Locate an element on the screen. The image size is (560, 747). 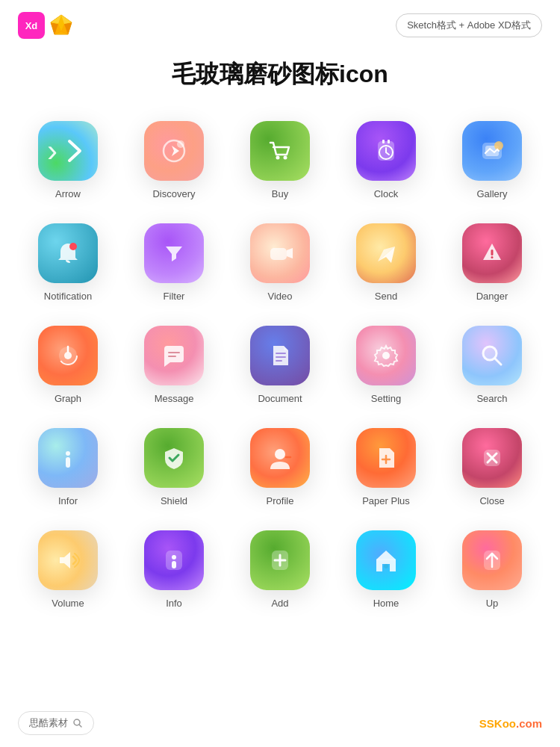
list-item: Message is located at coordinates (174, 365).